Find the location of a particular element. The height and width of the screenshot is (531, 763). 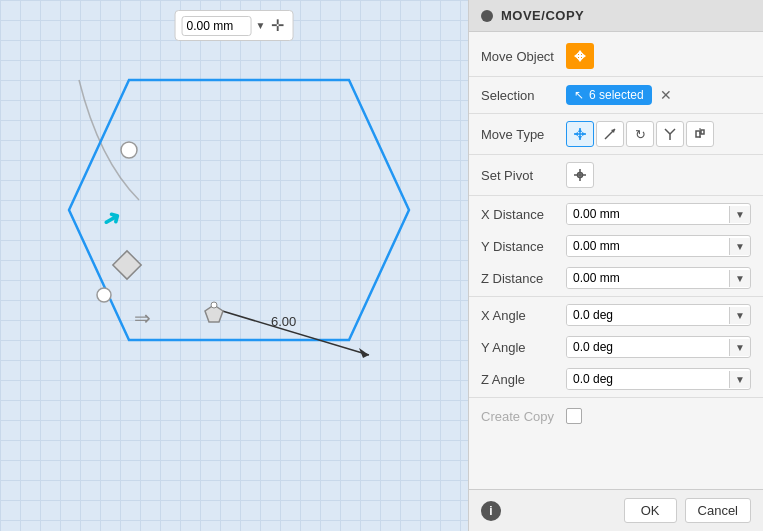

move-type-align-btn is located at coordinates (700, 134).